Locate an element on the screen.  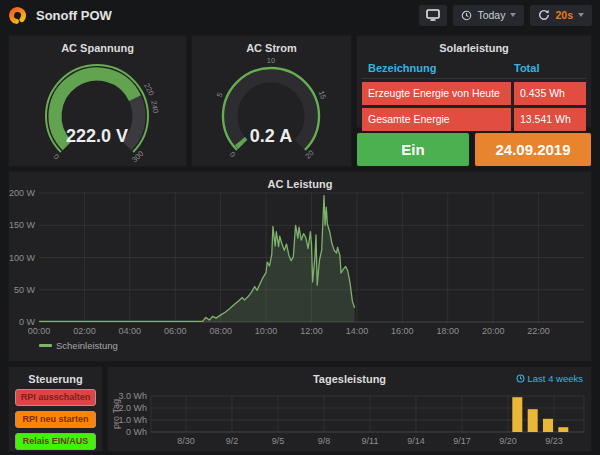
x-axis-tick-label: 18:00 is located at coordinates (448, 331).